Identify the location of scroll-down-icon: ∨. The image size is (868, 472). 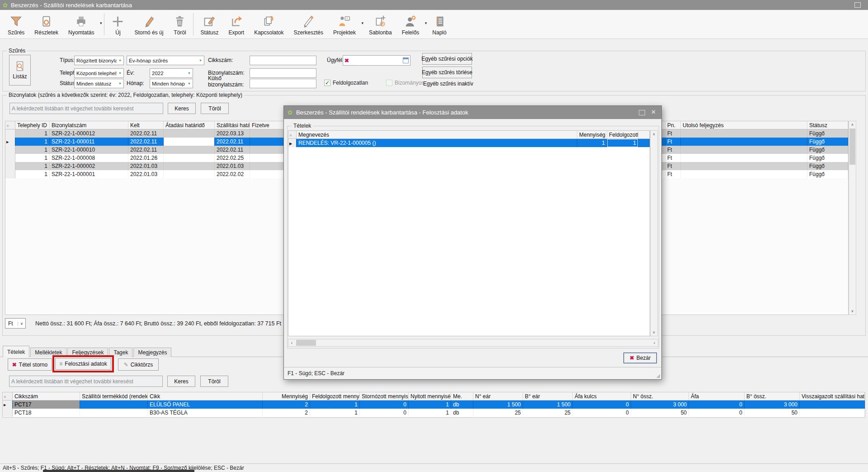
(853, 311).